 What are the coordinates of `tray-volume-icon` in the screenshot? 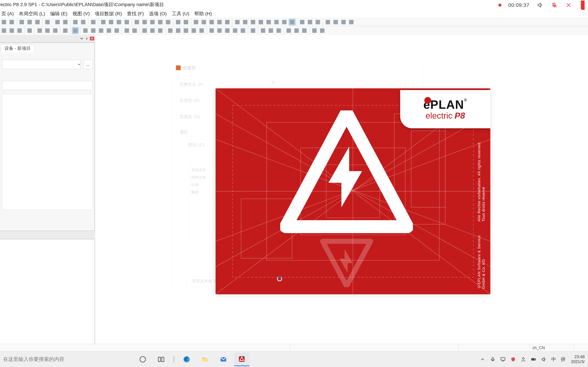 It's located at (544, 359).